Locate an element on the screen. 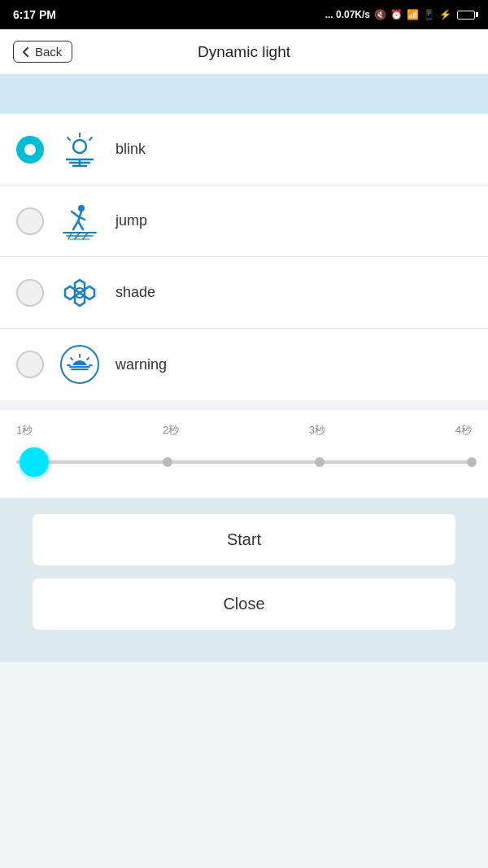 This screenshot has height=868, width=488. slider-label-4: 4秒 is located at coordinates (464, 430).